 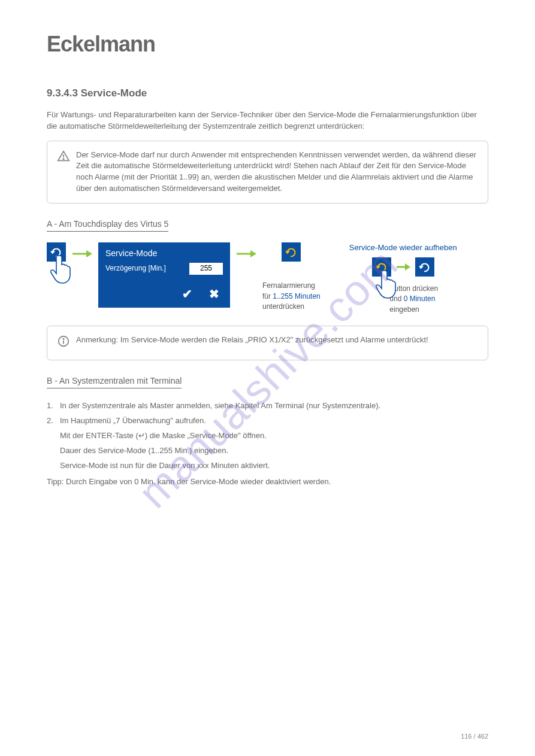 What do you see at coordinates (267, 406) in the screenshot?
I see `step-1: 1.In der Systemzentrale als Master anmel…` at bounding box center [267, 406].